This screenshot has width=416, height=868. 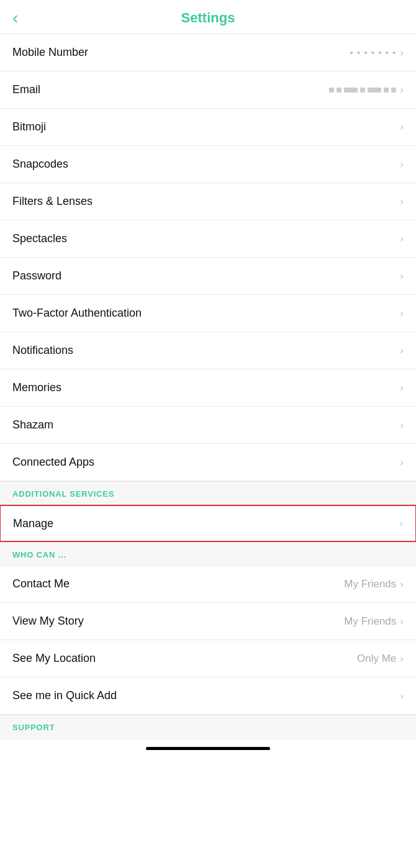 What do you see at coordinates (26, 89) in the screenshot?
I see `email-label: Email` at bounding box center [26, 89].